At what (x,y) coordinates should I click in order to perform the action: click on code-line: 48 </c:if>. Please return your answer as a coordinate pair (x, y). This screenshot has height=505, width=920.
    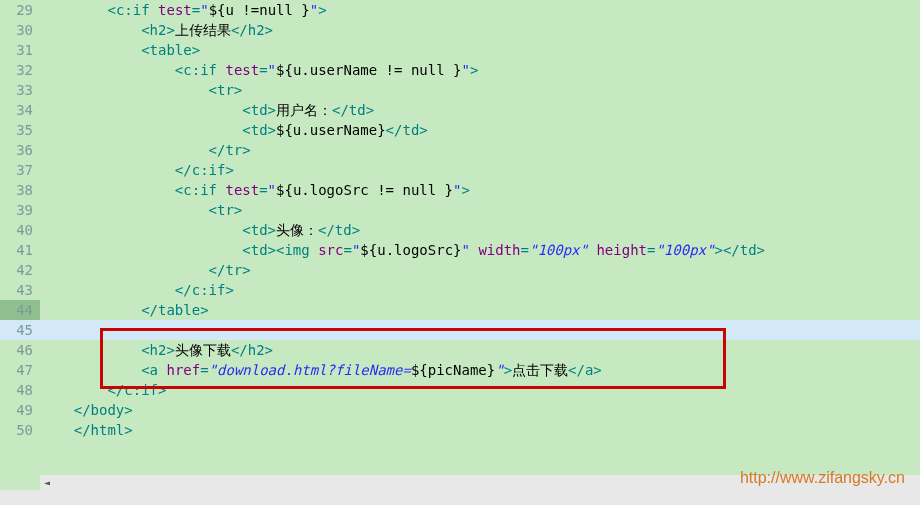
    Looking at the image, I should click on (460, 390).